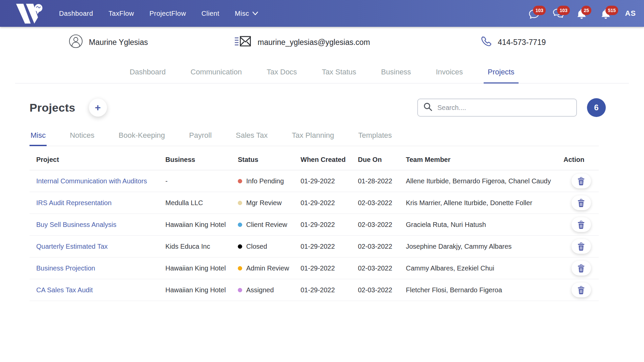  Describe the element at coordinates (282, 74) in the screenshot. I see `tab-tax-docs: Tax Docs` at that location.